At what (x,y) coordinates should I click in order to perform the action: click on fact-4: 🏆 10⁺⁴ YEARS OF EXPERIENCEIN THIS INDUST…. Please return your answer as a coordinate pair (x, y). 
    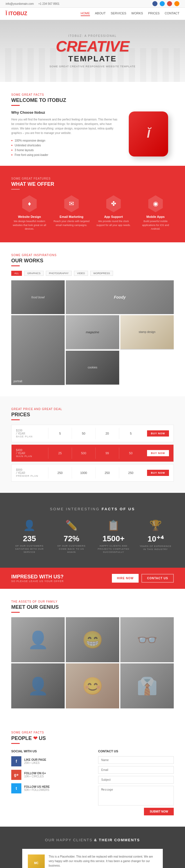
    Looking at the image, I should click on (156, 537).